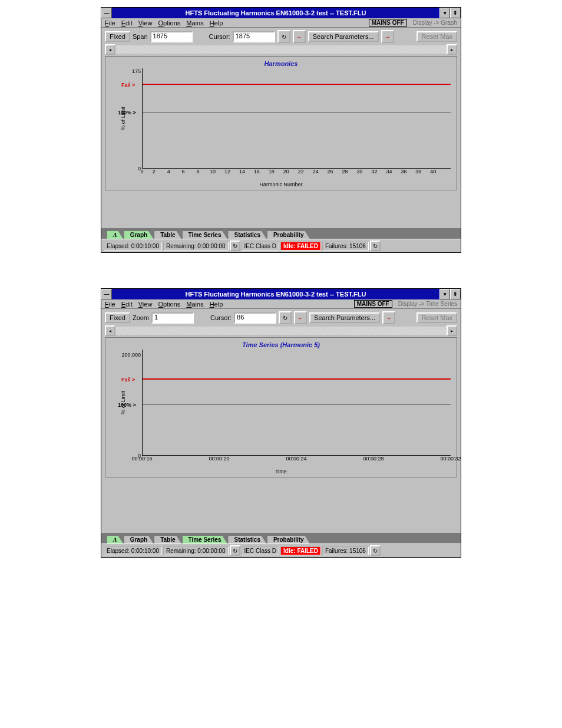  I want to click on chart-harmonics: Harmonics % of Limit 175 0 Fail > 100% >…, so click(281, 123).